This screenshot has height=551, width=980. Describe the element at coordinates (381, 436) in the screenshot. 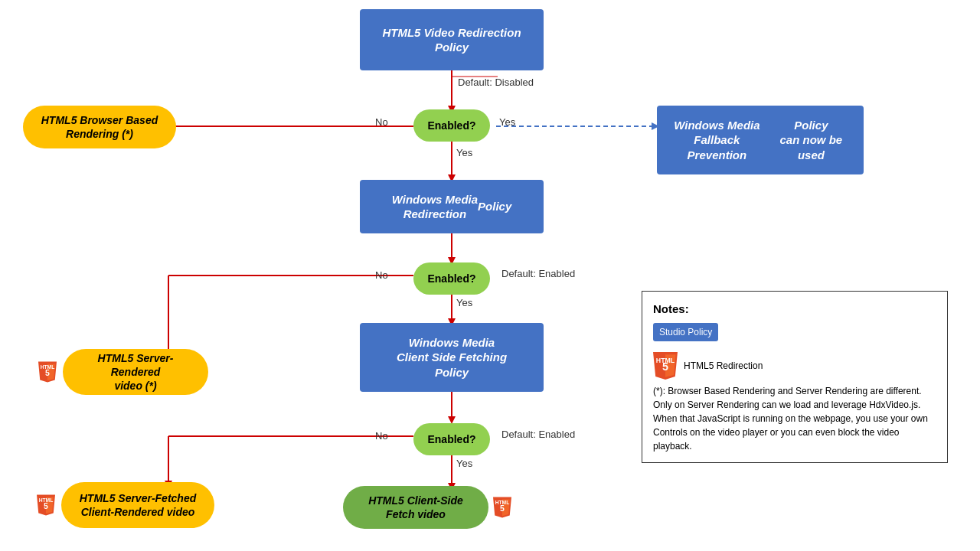

I see `no-label-3: No` at that location.